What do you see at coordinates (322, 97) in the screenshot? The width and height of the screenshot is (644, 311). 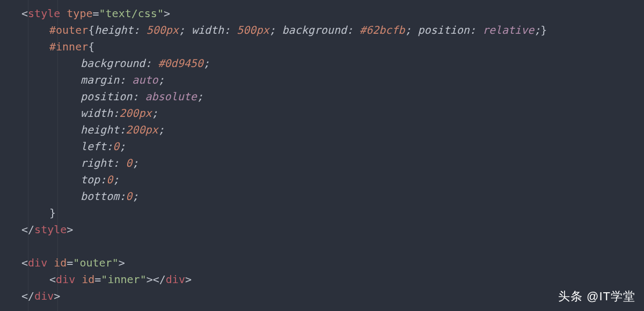 I see `code-line: position: absolute;` at bounding box center [322, 97].